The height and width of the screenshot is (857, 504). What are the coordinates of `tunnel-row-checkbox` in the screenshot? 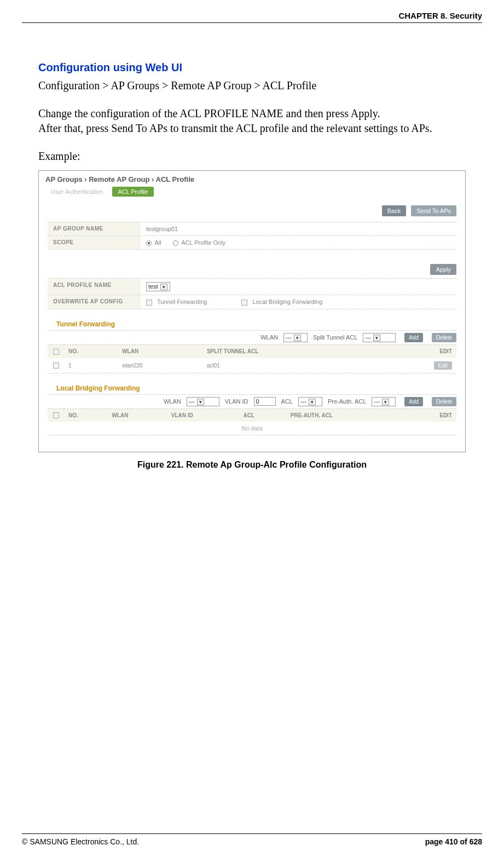 It's located at (56, 366).